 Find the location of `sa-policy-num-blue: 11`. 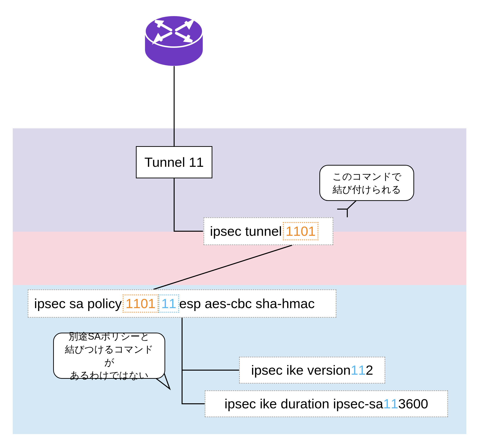

sa-policy-num-blue: 11 is located at coordinates (169, 304).